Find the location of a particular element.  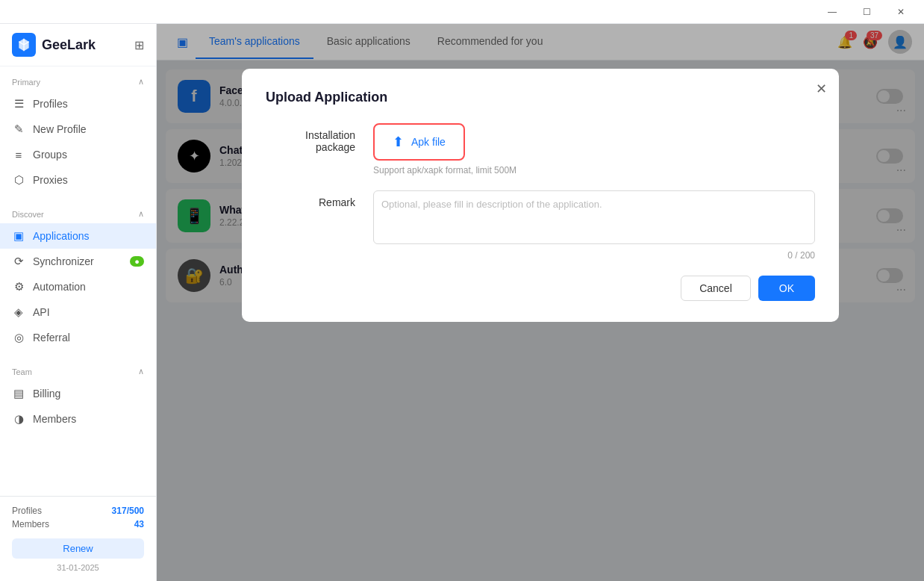

groups-icon: ≡ is located at coordinates (19, 155).